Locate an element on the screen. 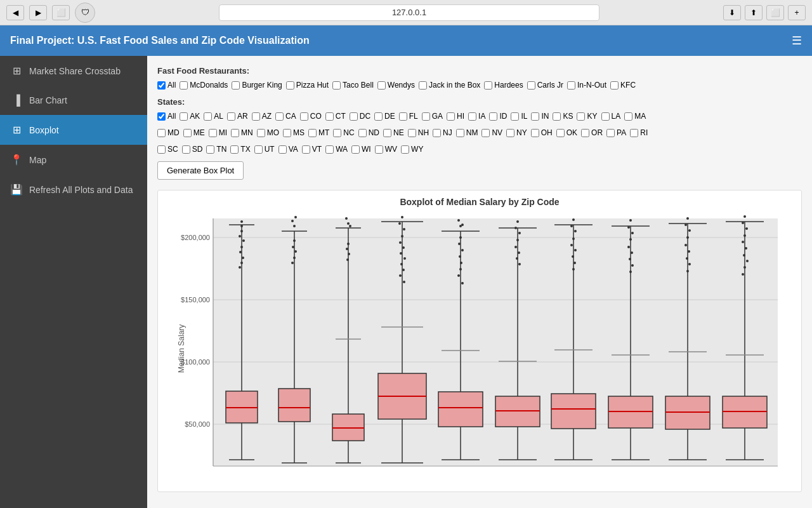 This screenshot has height=508, width=812. state-ks: KS is located at coordinates (563, 116).